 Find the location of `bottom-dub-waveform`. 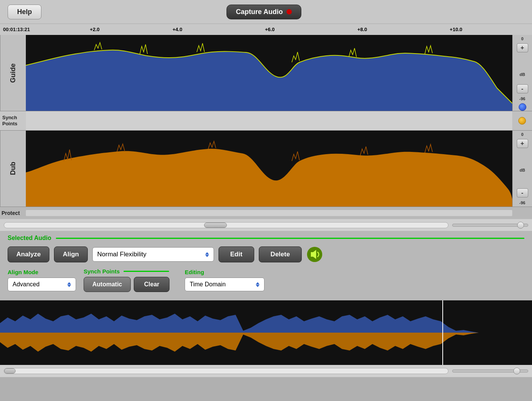

bottom-dub-waveform is located at coordinates (266, 342).